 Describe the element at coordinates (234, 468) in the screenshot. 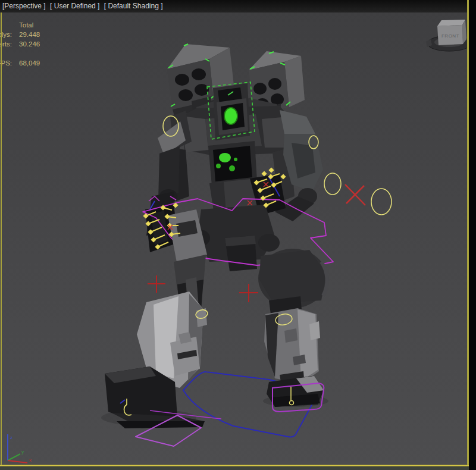

I see `window-edge-bottom` at that location.